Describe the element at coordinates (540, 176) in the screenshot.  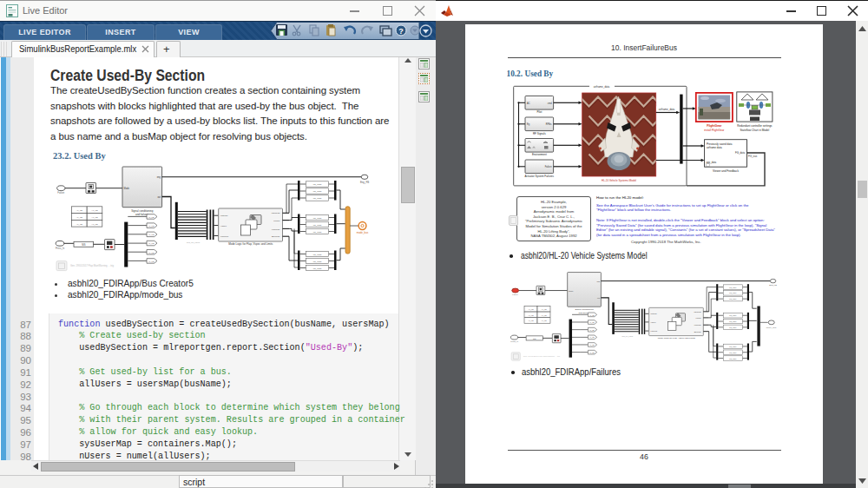
I see `svg-text: Actuator System Failures` at that location.